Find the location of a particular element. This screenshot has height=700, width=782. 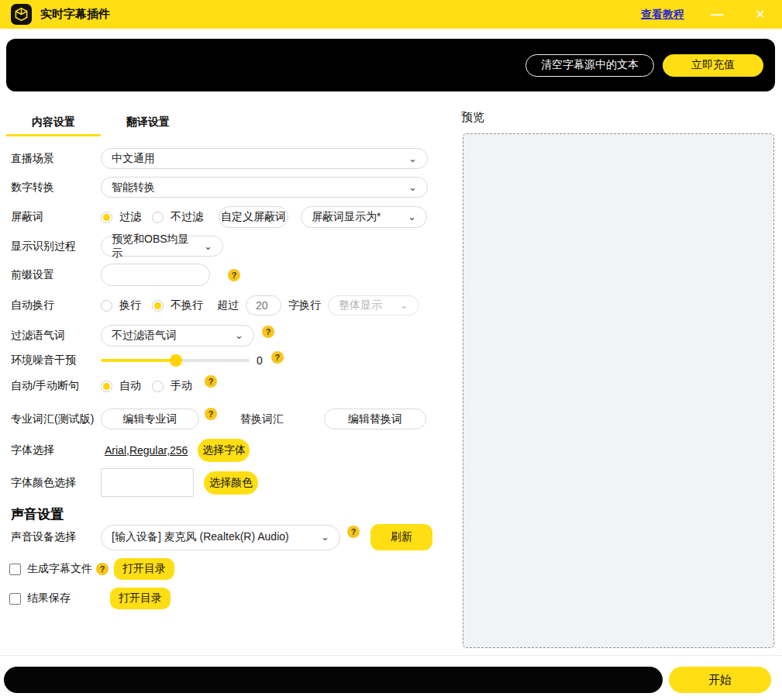

font-select-label: 字体选择 is located at coordinates (56, 450).